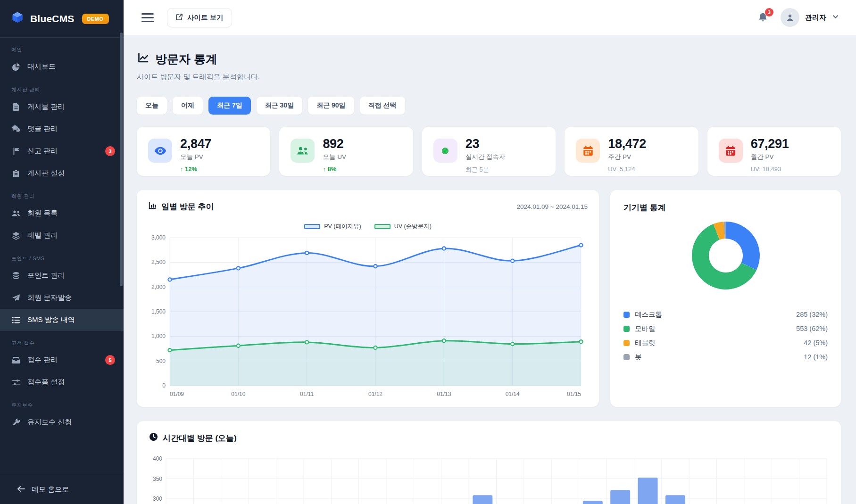 The image size is (856, 504). I want to click on sidebar-nav: 메인 대시보드 게시판 관리 게시물 관리 댓글 관리 신고 관리 3 게시판 …, so click(62, 240).